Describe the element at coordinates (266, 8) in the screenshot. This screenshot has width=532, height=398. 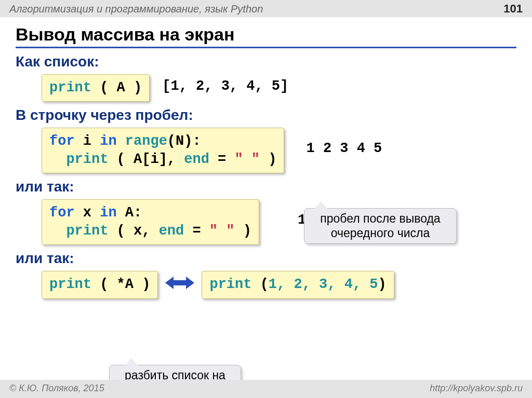
I see `header: Алгоритмизация и программирование, язык …` at that location.